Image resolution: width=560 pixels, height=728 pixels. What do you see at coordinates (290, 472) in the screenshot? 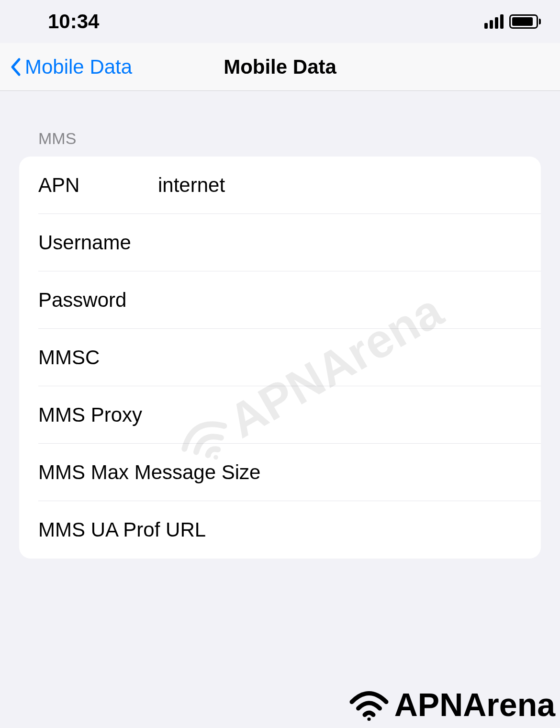
I see `mms-max-size-row: MMS Max Message Size` at bounding box center [290, 472].